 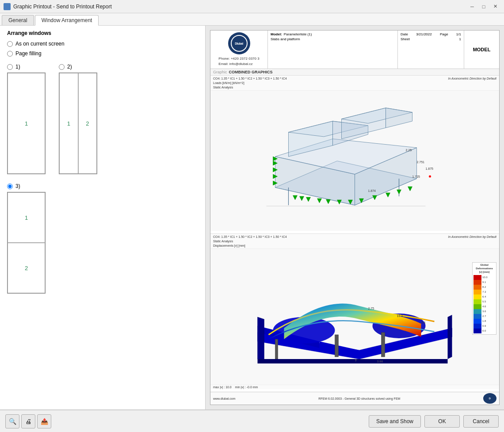 I want to click on layout-3-header: 3), so click(x=14, y=186).